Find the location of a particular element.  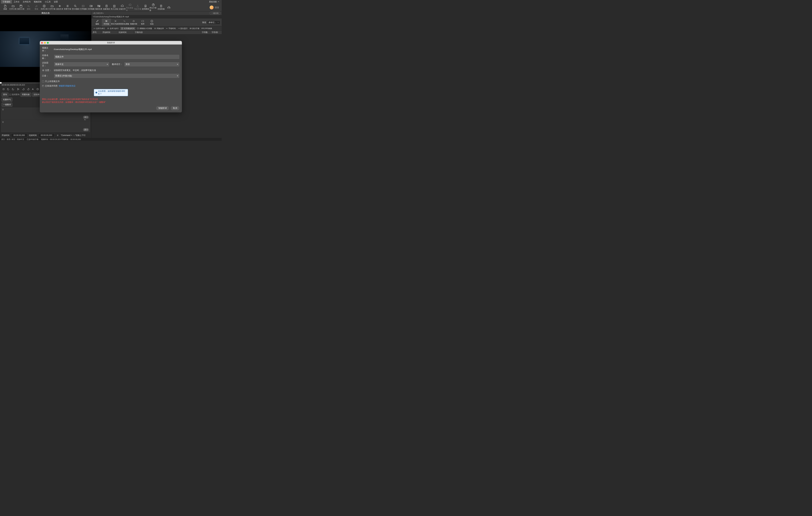

chip-machine-translate-line: 机翻本句 is located at coordinates (7, 99).